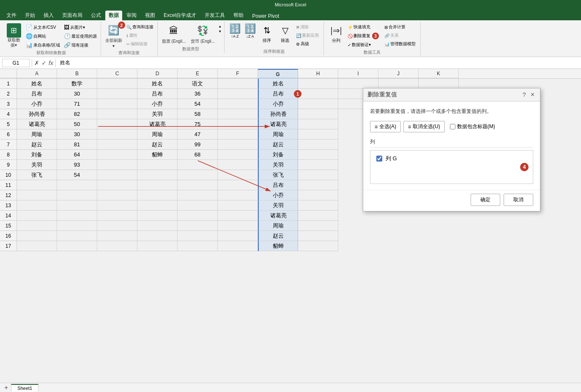  I want to click on cell-a15, so click(37, 226).